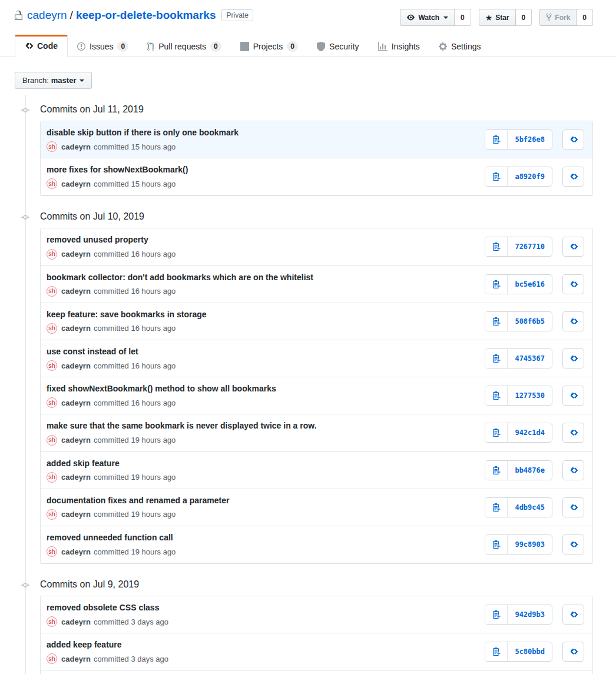  I want to click on commit-sha-link: bc5e616, so click(530, 284).